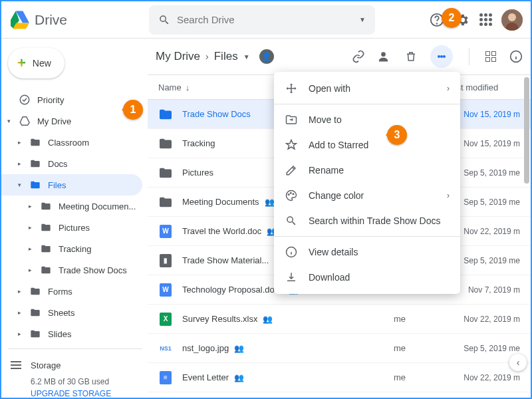 The height and width of the screenshot is (399, 532). I want to click on file-modified: Sep 5, 2019 me, so click(483, 348).